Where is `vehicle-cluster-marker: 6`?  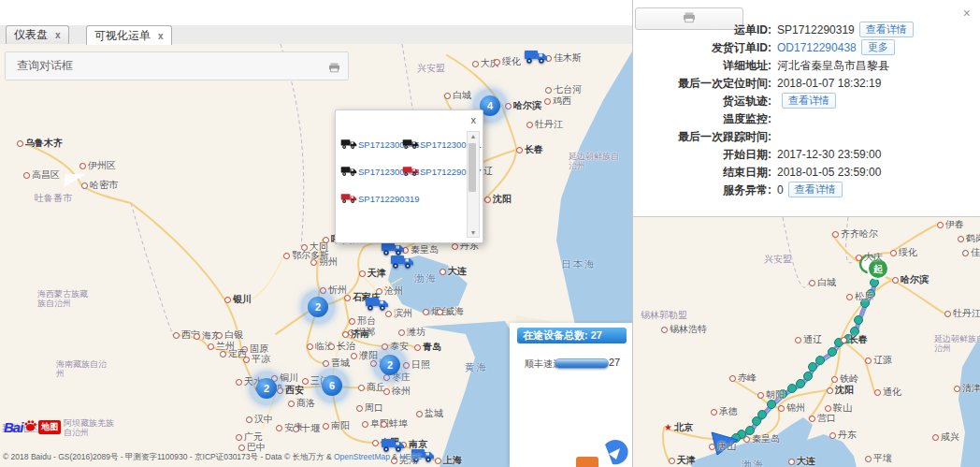 vehicle-cluster-marker: 6 is located at coordinates (332, 386).